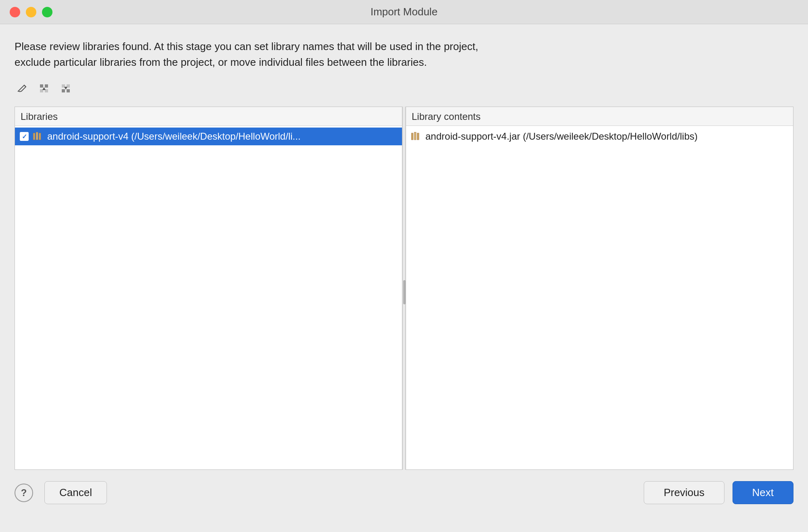 This screenshot has width=808, height=532. Describe the element at coordinates (61, 492) in the screenshot. I see `footer-left: ? Cancel` at that location.